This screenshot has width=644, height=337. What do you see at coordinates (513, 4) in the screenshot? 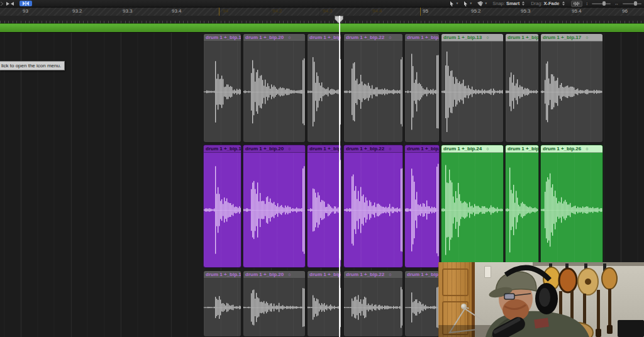
I see `snap-value: Smart` at bounding box center [513, 4].